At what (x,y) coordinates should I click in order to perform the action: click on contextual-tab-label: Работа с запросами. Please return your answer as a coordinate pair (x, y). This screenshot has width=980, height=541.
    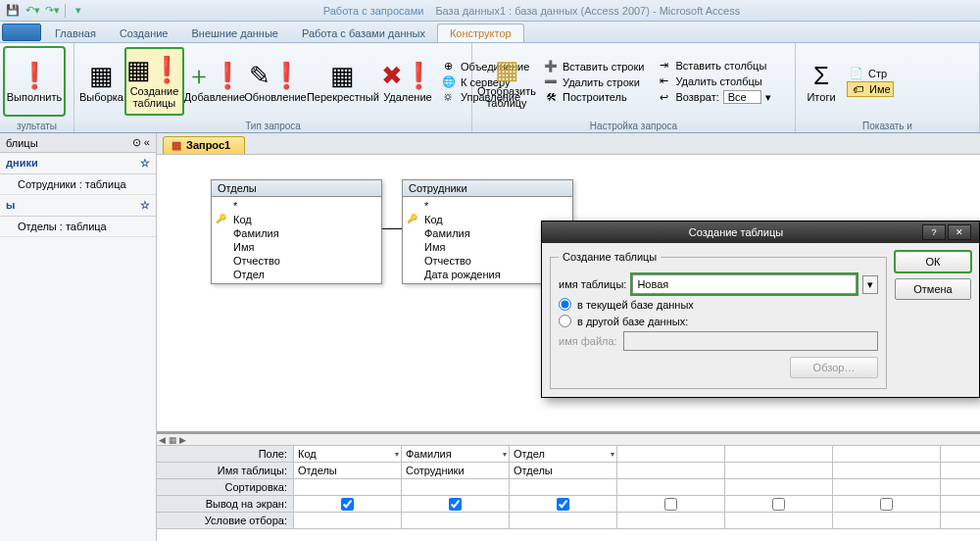
    Looking at the image, I should click on (374, 11).